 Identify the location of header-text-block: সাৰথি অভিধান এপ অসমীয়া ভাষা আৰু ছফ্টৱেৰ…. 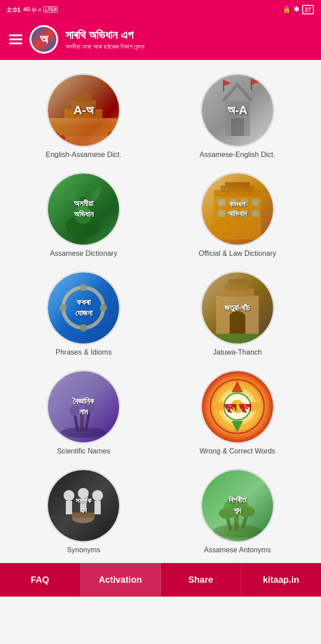
(105, 39).